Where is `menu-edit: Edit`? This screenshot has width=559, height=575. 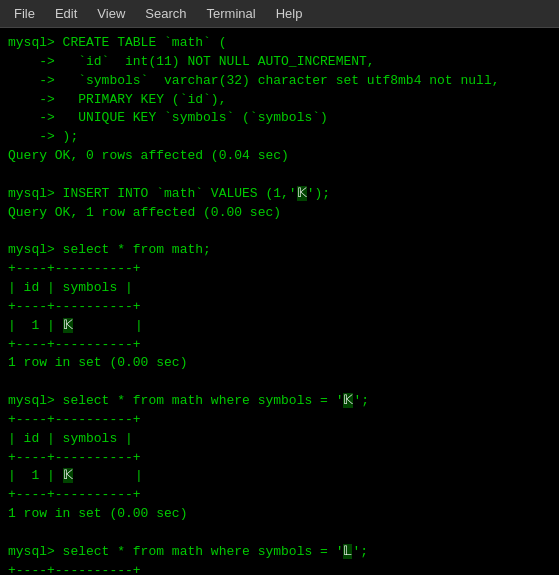 menu-edit: Edit is located at coordinates (66, 14).